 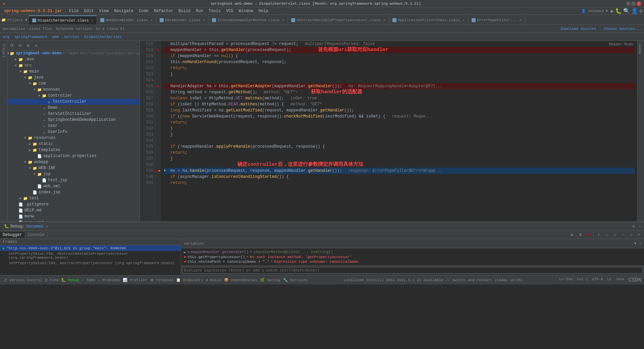 What do you see at coordinates (640, 227) in the screenshot?
I see `debug-minimize-btn: ─` at bounding box center [640, 227].